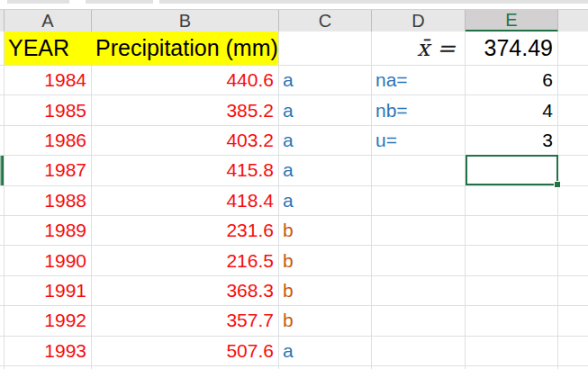 The image size is (588, 369). Describe the element at coordinates (511, 170) in the screenshot. I see `selected-cell-outline` at that location.